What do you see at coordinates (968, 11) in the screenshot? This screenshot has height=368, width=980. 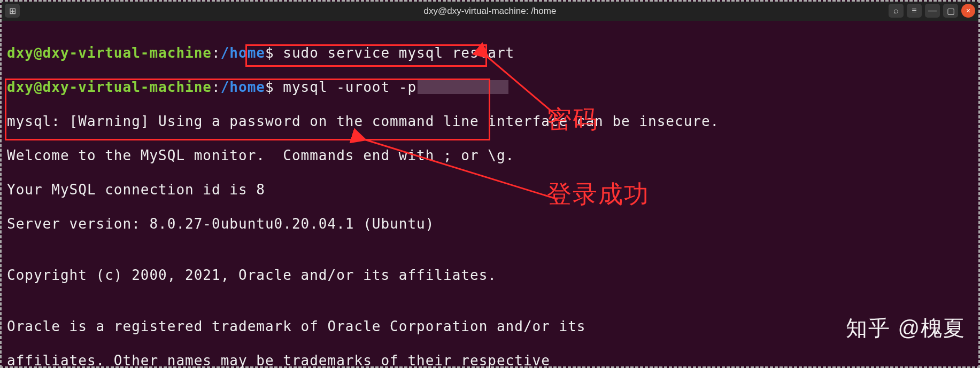 I see `close-icon: ×` at bounding box center [968, 11].